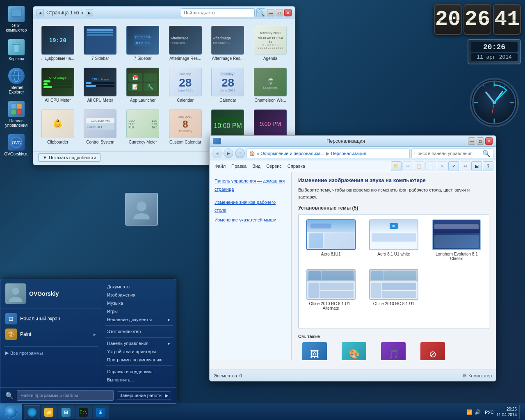  Describe the element at coordinates (394, 240) in the screenshot. I see `theme-item-aero8white: ⊞ Aero 8.1 U1 white` at that location.